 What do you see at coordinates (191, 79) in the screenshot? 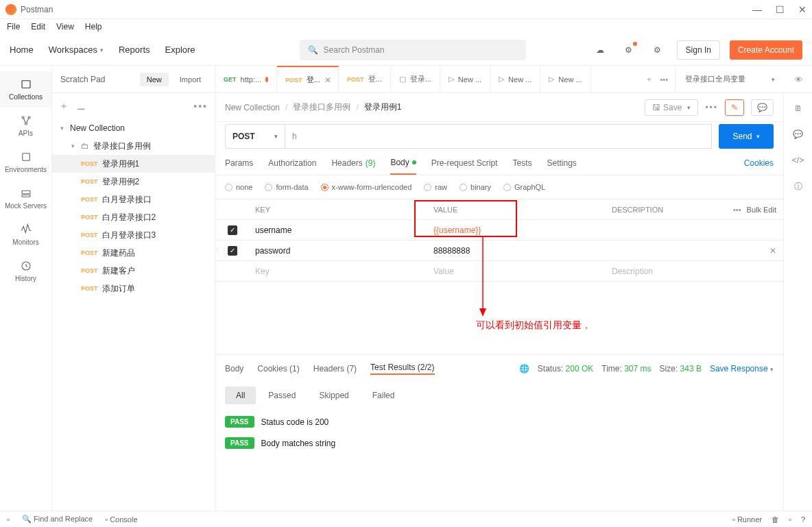
I see `import-button: Import` at bounding box center [191, 79].